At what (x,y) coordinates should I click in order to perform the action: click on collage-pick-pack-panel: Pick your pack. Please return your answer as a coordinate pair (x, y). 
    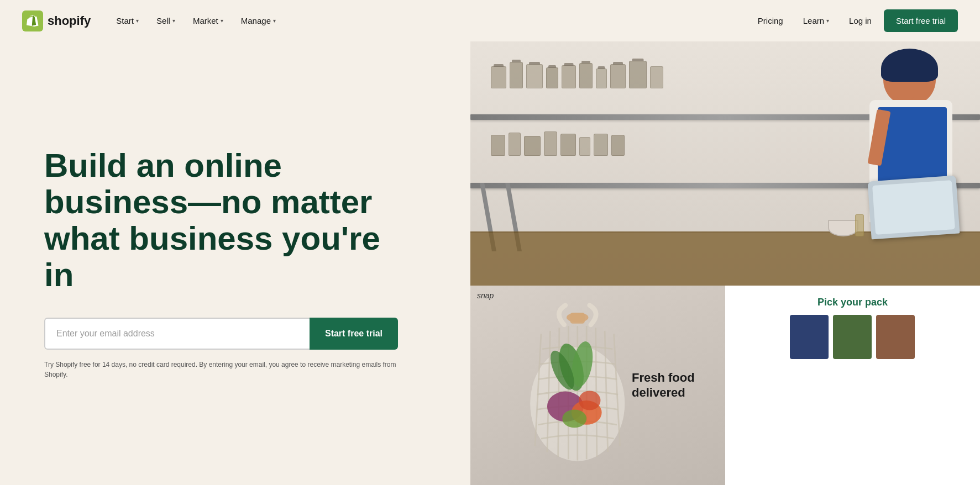
    Looking at the image, I should click on (852, 386).